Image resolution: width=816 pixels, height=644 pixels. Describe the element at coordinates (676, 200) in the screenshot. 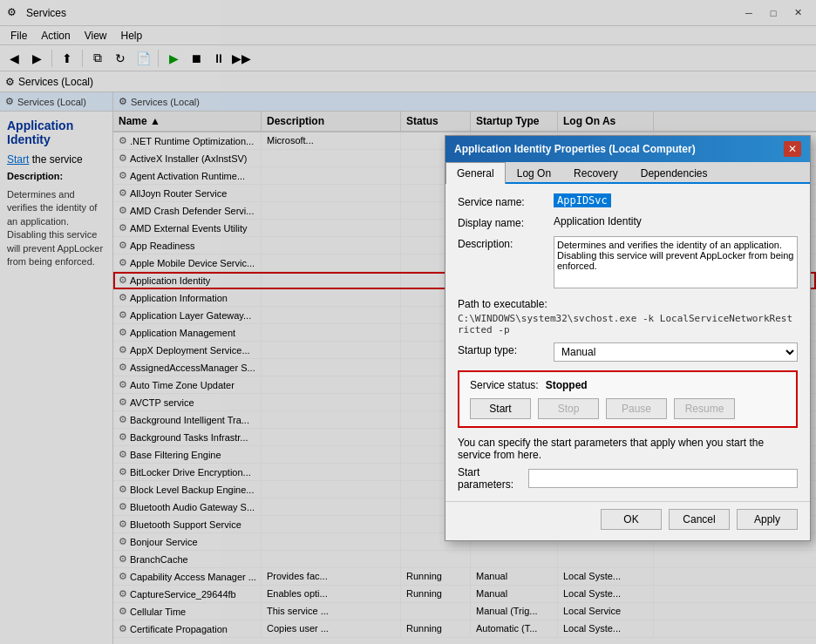

I see `service-name-value: AppIDSvc` at that location.